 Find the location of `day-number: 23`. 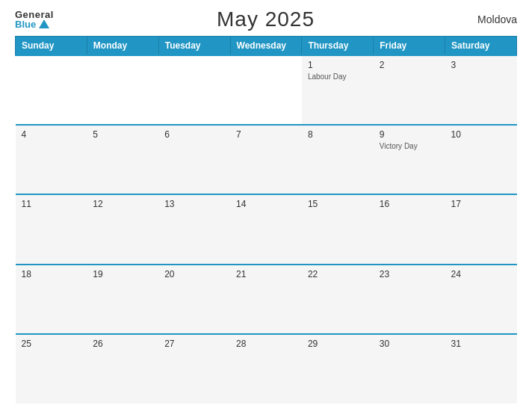

day-number: 23 is located at coordinates (409, 274).